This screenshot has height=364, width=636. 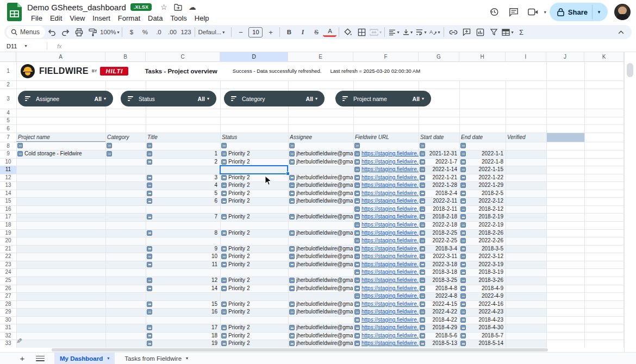 What do you see at coordinates (258, 193) in the screenshot?
I see `cell-D14: Priority 2` at bounding box center [258, 193].